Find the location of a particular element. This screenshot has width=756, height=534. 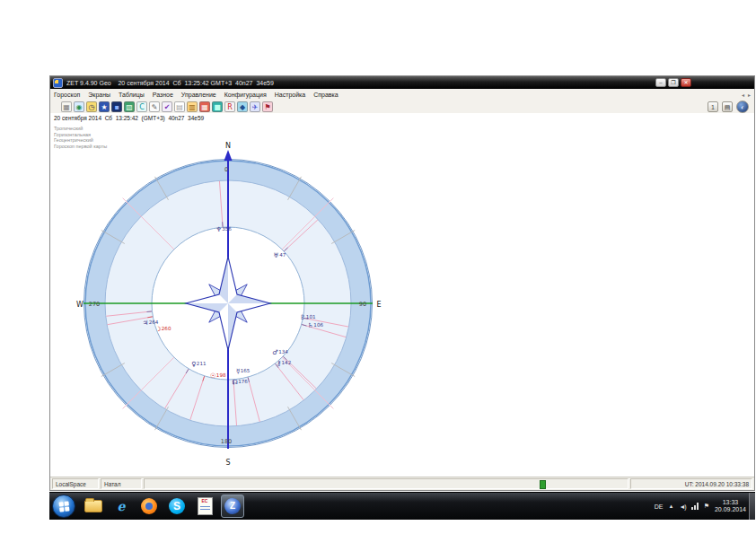

table-icon: ▥ is located at coordinates (192, 107).